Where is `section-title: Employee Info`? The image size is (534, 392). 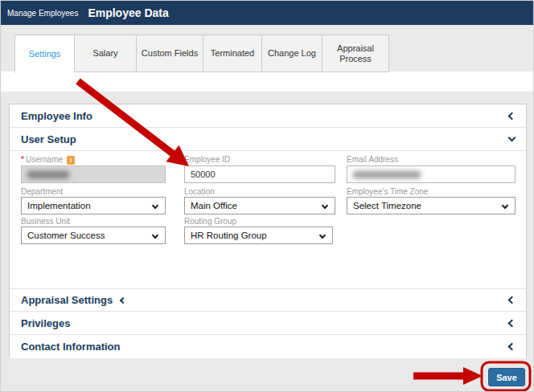 section-title: Employee Info is located at coordinates (56, 116).